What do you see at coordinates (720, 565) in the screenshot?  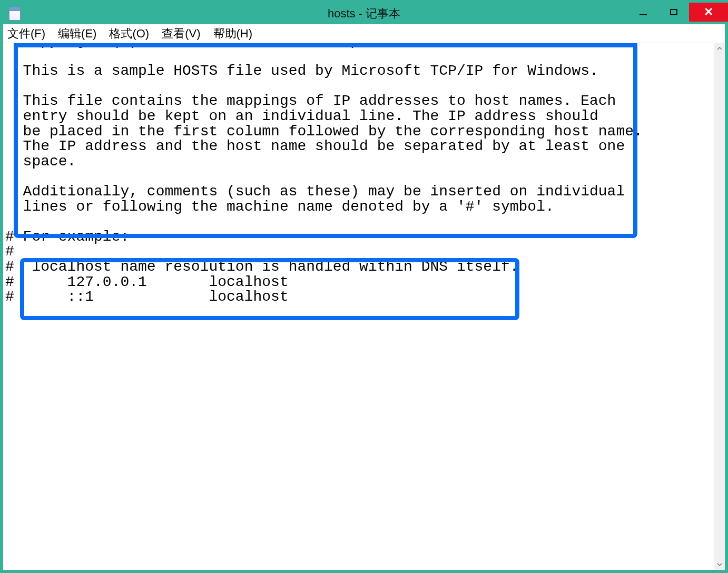 I see `scroll-down-button` at bounding box center [720, 565].